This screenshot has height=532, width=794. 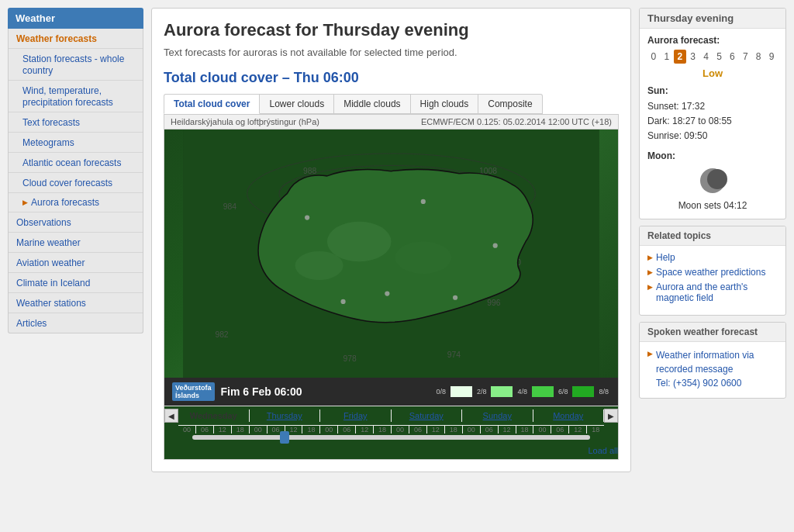 What do you see at coordinates (713, 107) in the screenshot?
I see `sun-sunset: Sunset: 17:32` at bounding box center [713, 107].